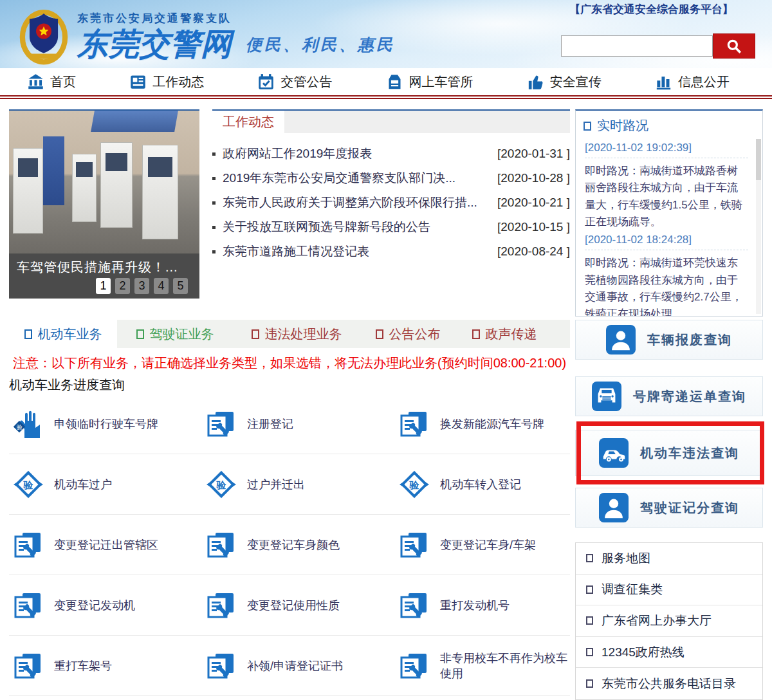 This screenshot has width=772, height=700. Describe the element at coordinates (651, 9) in the screenshot. I see `platform-link: 【广东省交通安全综合服务平台】` at that location.